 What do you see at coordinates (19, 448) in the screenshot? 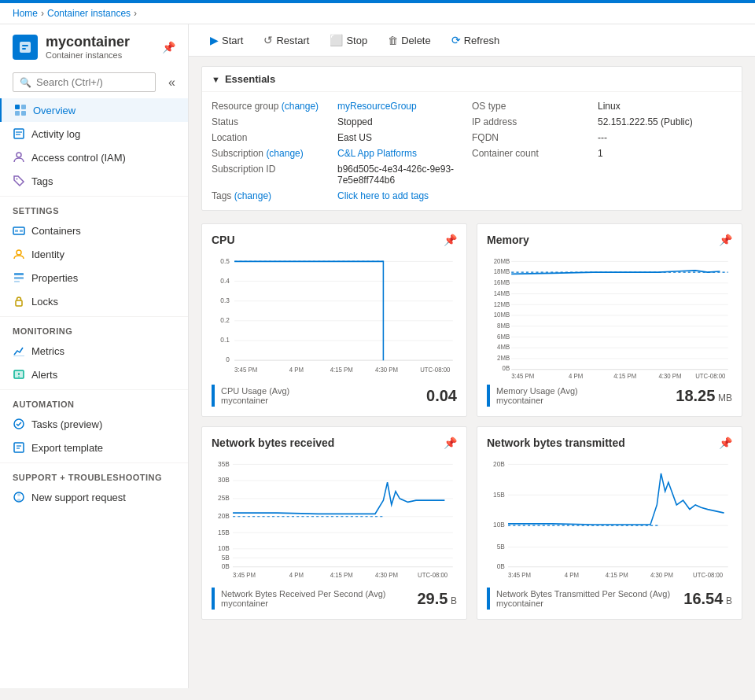
I see `export-icon` at bounding box center [19, 448].